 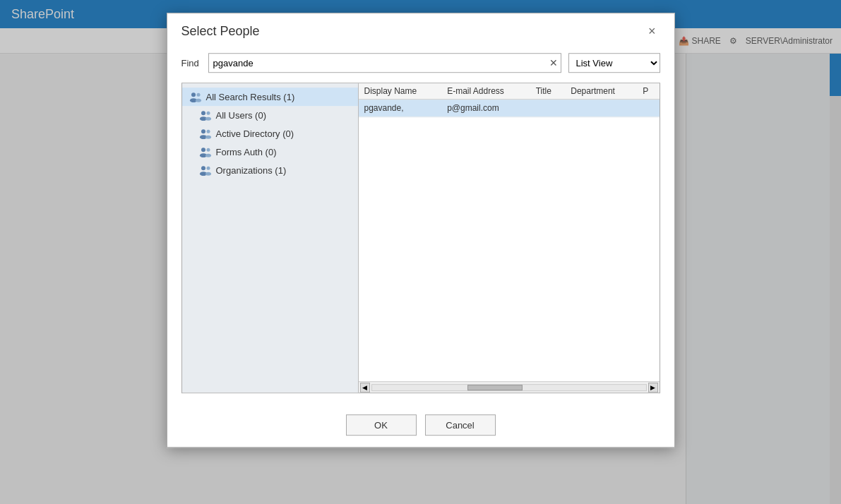 I want to click on group-icon-forms, so click(x=205, y=152).